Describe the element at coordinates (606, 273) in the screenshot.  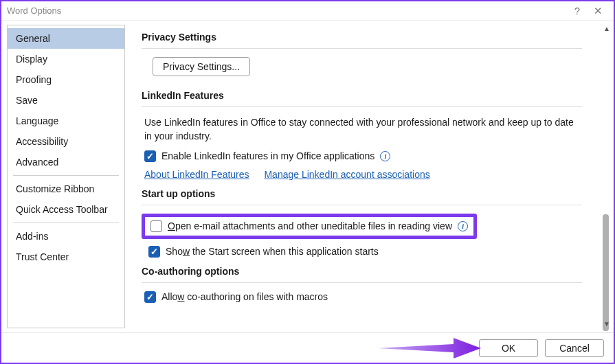
I see `scroll-thumb` at that location.